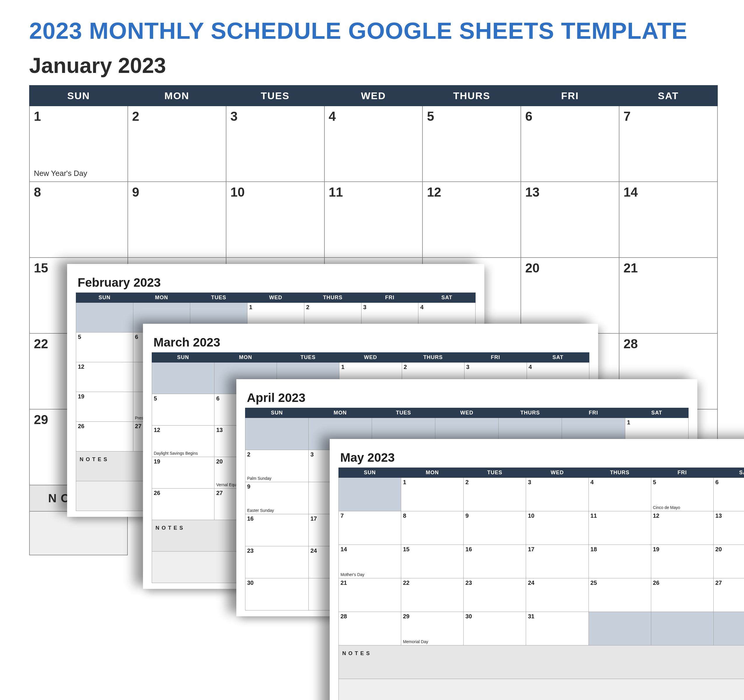 The height and width of the screenshot is (700, 744). Describe the element at coordinates (433, 562) in the screenshot. I see `calendar-cell: 15` at that location.